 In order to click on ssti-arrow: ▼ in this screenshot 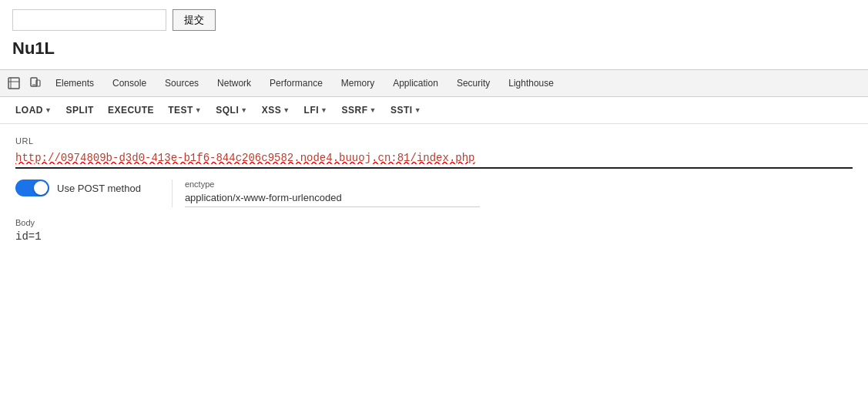, I will do `click(417, 110)`.